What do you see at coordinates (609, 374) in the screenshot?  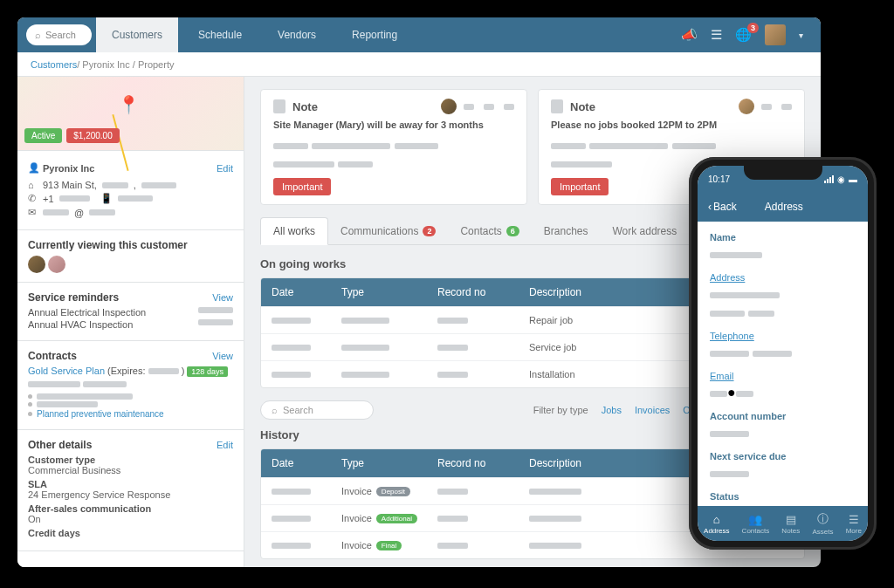 I see `row-description: Installation` at bounding box center [609, 374].